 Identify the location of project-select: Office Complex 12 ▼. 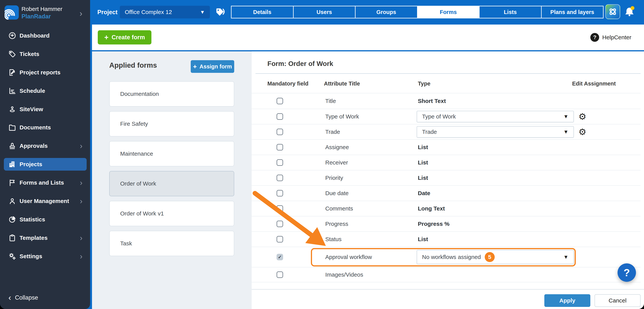
(165, 12).